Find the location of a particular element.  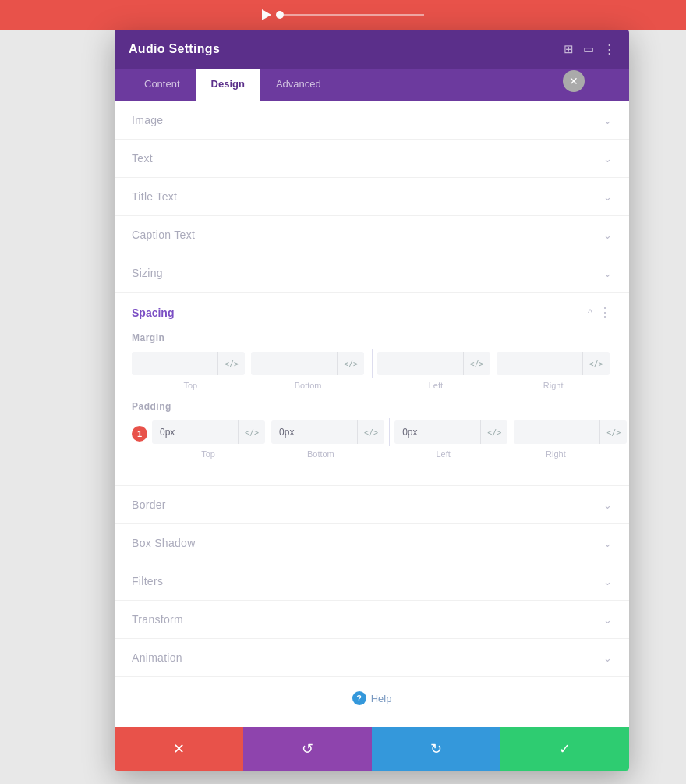

margin-right-input is located at coordinates (539, 364).